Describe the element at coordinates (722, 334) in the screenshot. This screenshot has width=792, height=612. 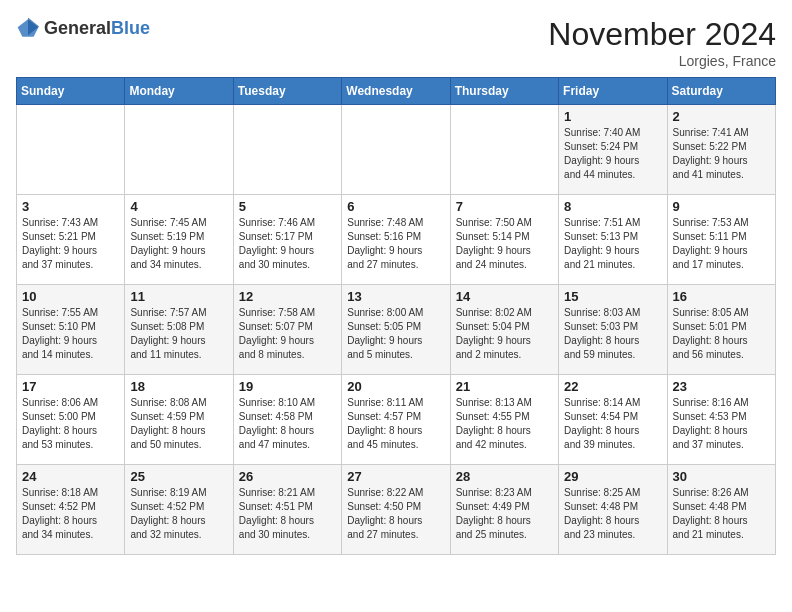
I see `day-info: Sunrise: 8:05 AM Sunset: 5:01 PM Dayligh…` at that location.